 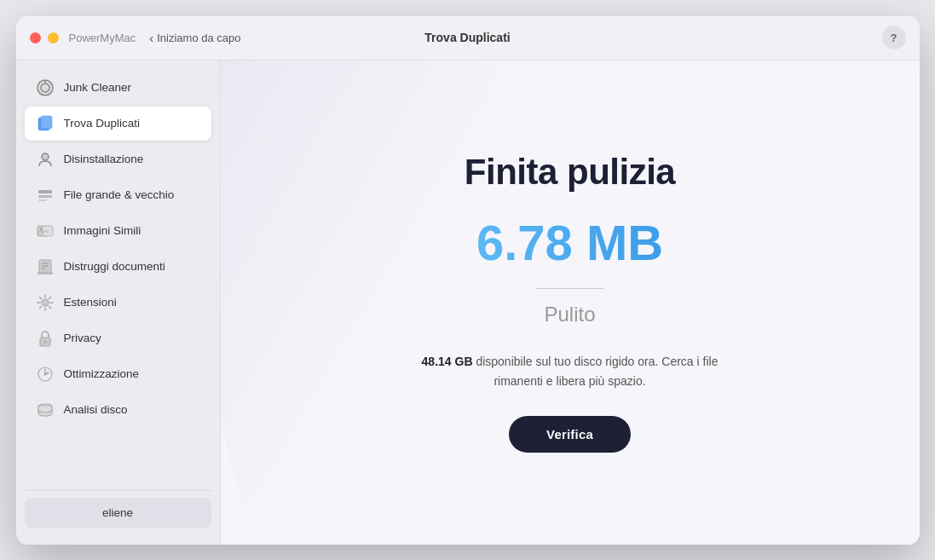 I want to click on close-button, so click(x=36, y=38).